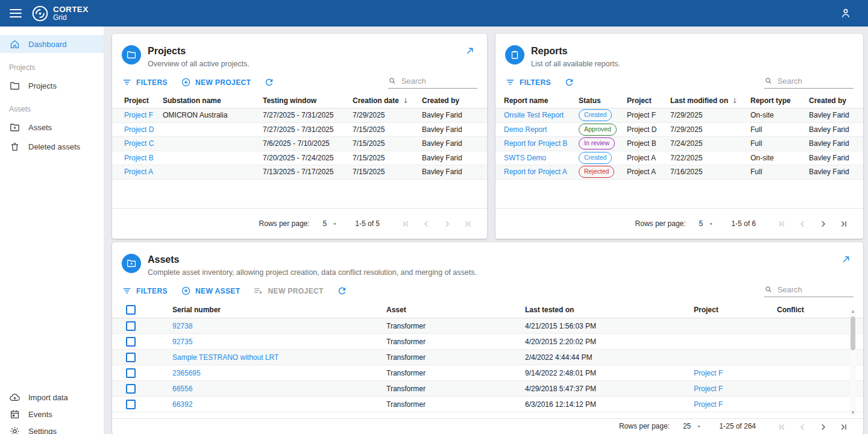 The width and height of the screenshot is (868, 434). Describe the element at coordinates (312, 272) in the screenshot. I see `assets-card-subtitle: Complete asset inventory, allowing proje…` at that location.